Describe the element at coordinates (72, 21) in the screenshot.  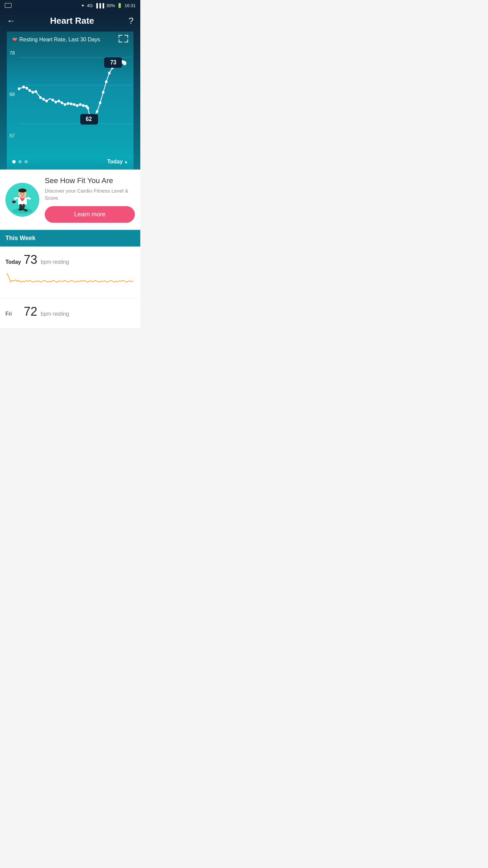
I see `page-title: Heart Rate` at that location.